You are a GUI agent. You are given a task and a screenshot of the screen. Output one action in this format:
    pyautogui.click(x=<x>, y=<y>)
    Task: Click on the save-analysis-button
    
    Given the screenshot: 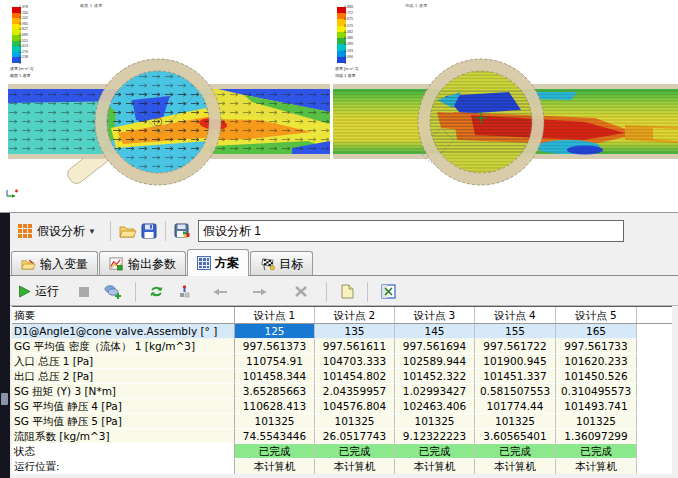 What is the action you would take?
    pyautogui.click(x=183, y=231)
    